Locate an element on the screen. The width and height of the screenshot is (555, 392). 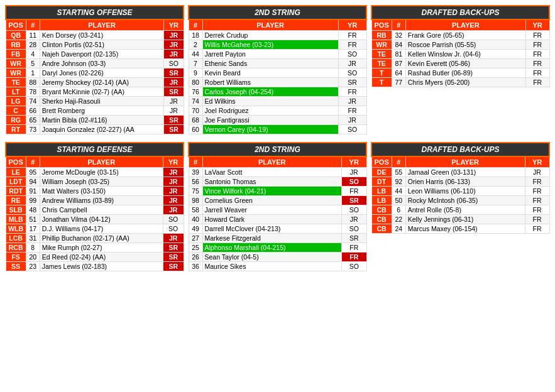
player-cell: Chris Myers (05-200) is located at coordinates (465, 83).